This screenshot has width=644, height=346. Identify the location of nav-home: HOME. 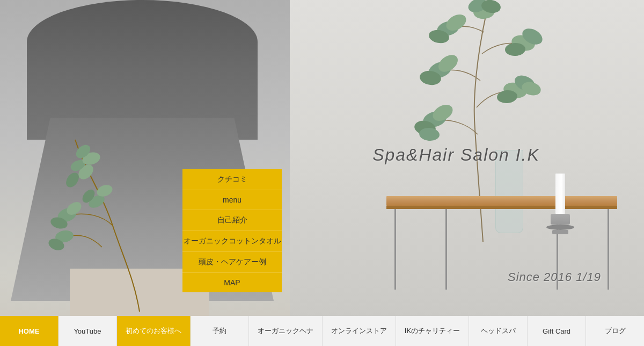
(29, 331).